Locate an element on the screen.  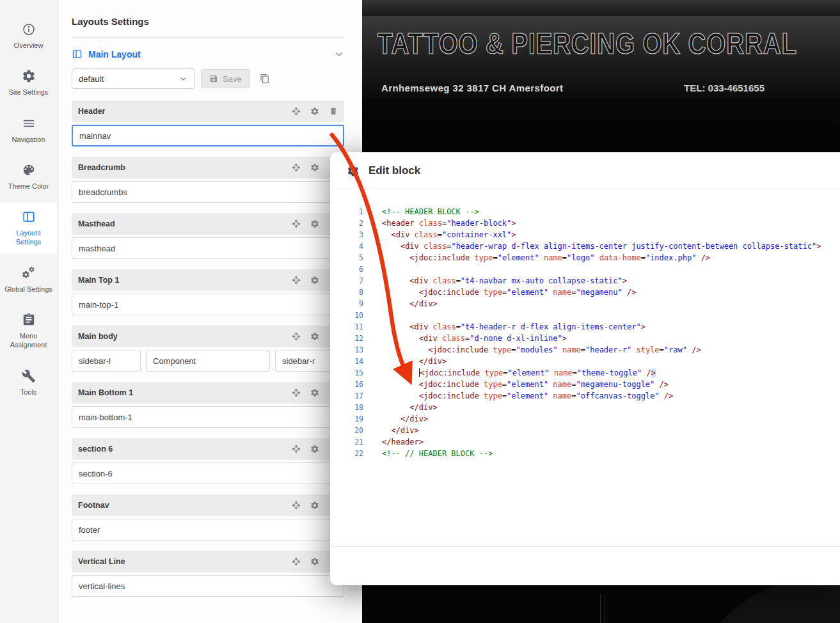
site-phone: TEL: 033-4651655 is located at coordinates (724, 88).